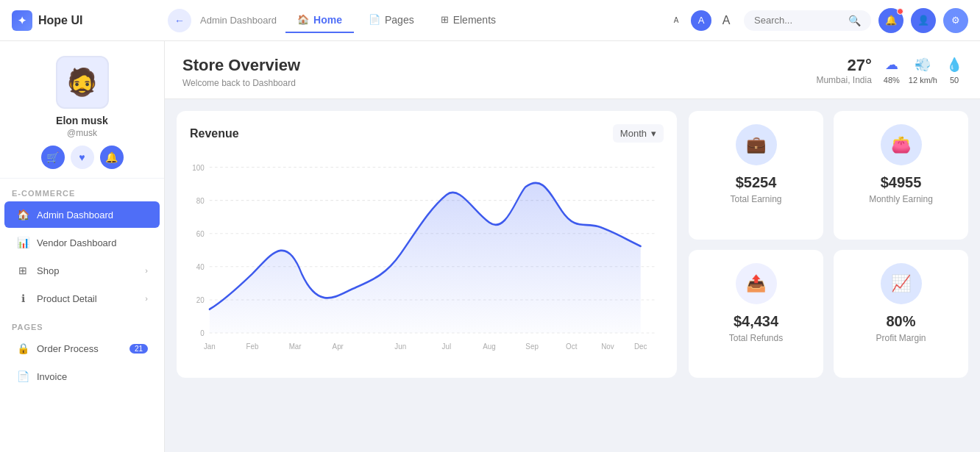 This screenshot has height=452, width=980. What do you see at coordinates (843, 80) in the screenshot?
I see `weather-location: Mumbai, India` at bounding box center [843, 80].